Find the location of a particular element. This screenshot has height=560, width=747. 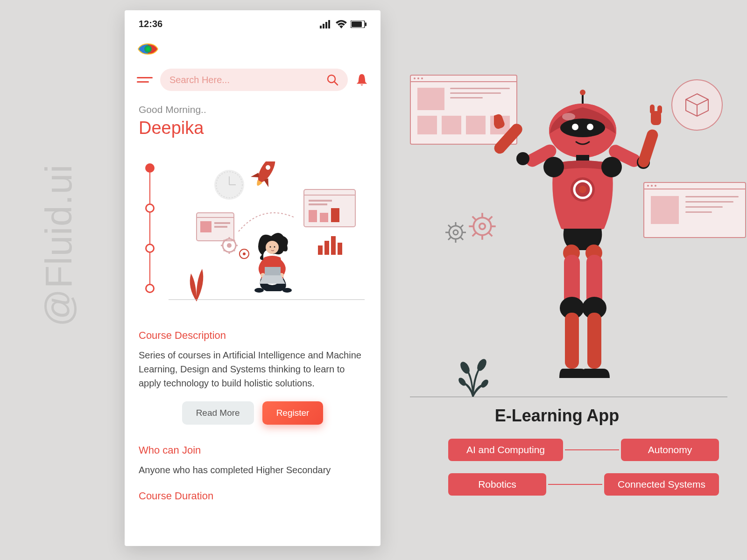

gear-icon is located at coordinates (456, 232).